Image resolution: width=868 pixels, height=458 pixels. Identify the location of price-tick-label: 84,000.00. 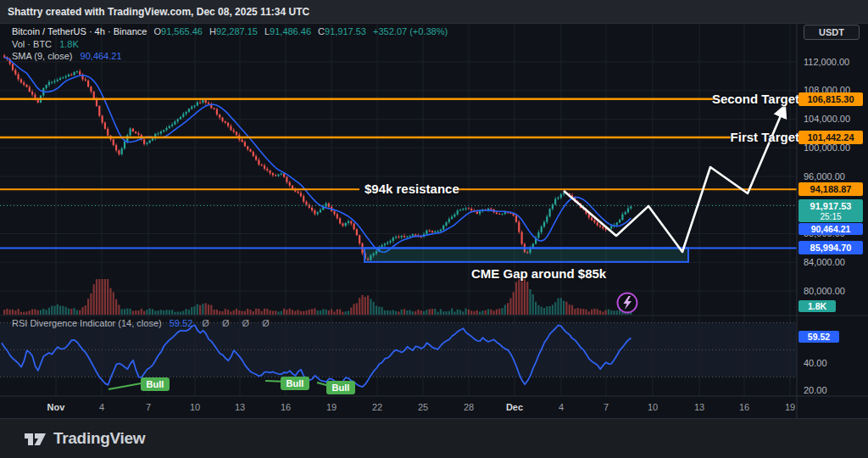
(824, 262).